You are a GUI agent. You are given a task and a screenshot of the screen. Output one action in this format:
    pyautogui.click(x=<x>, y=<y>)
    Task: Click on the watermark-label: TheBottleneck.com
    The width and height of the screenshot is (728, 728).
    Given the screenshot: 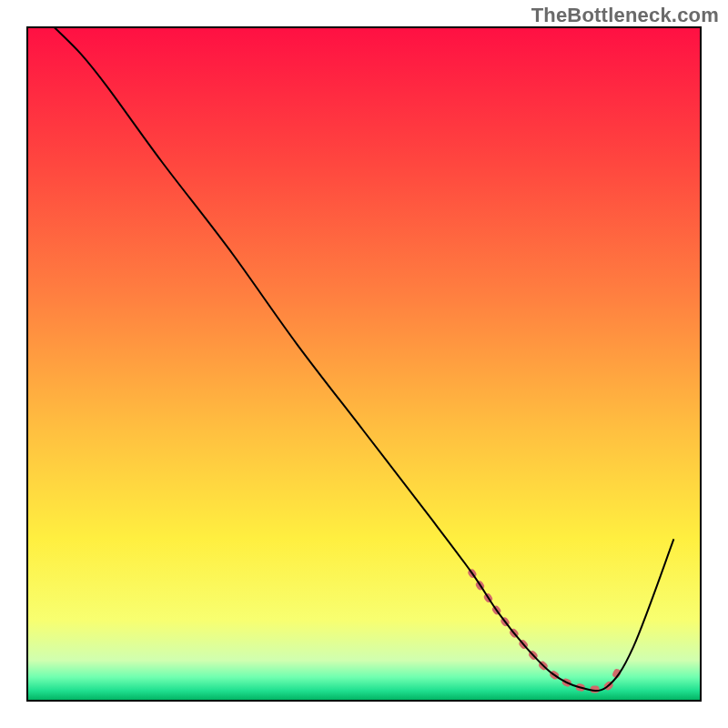 What is the action you would take?
    pyautogui.click(x=625, y=15)
    